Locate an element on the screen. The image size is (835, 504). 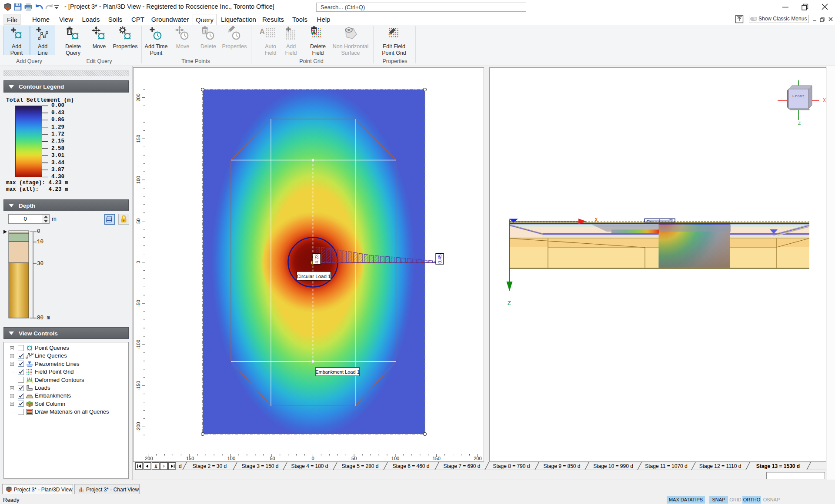
svg-text: 0.45 is located at coordinates (440, 259).